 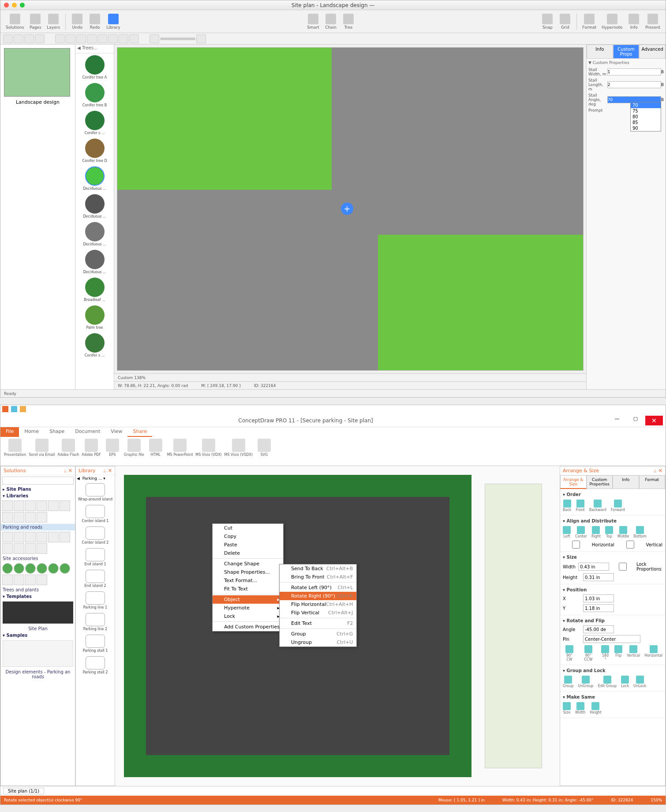 What do you see at coordinates (23, 409) in the screenshot?
I see `qa-icon` at bounding box center [23, 409].